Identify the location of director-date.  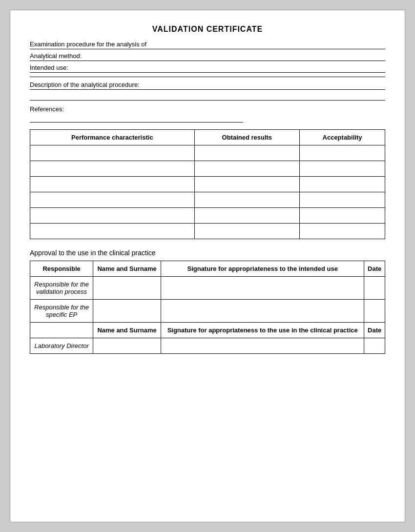
(375, 346).